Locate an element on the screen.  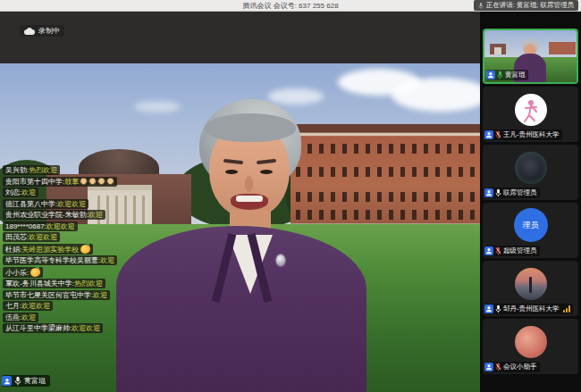
participant-tile-admin: 理员 超级管理员 is located at coordinates (531, 230).